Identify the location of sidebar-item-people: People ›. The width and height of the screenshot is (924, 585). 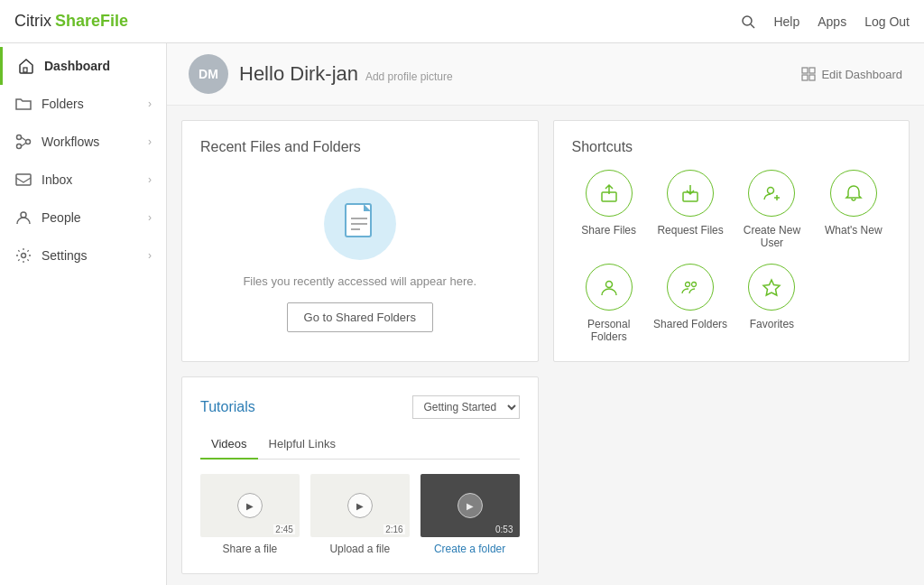
(83, 218).